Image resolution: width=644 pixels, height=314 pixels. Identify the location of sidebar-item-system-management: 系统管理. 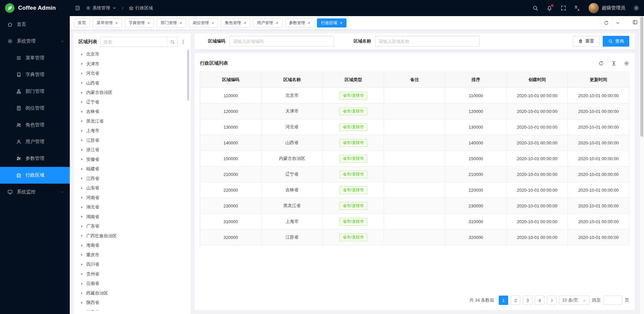
(35, 41).